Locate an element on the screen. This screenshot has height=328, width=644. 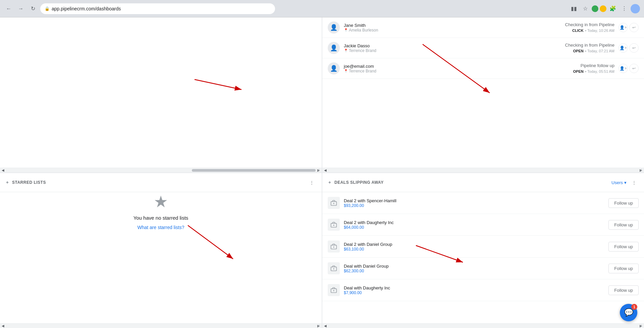
forward-button: → is located at coordinates (21, 9).